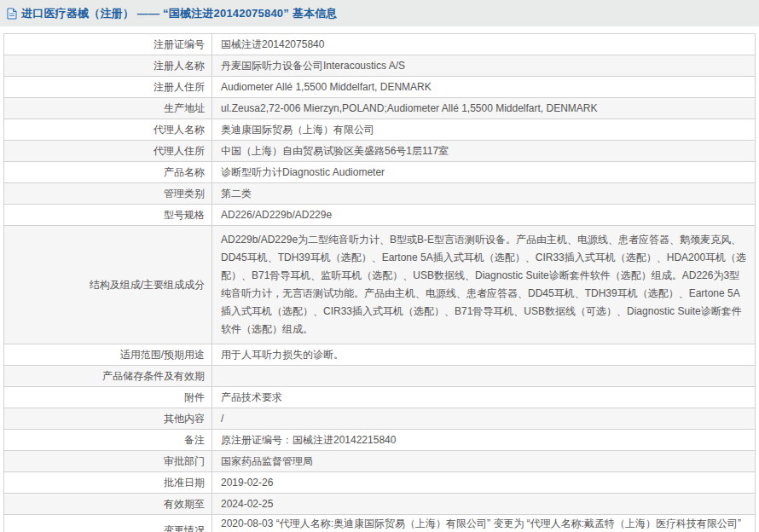 The width and height of the screenshot is (759, 532). Describe the element at coordinates (380, 14) in the screenshot. I see `page-header: 进口医疗器械（注册） —— “国械注进20142075840” 基本信息` at that location.